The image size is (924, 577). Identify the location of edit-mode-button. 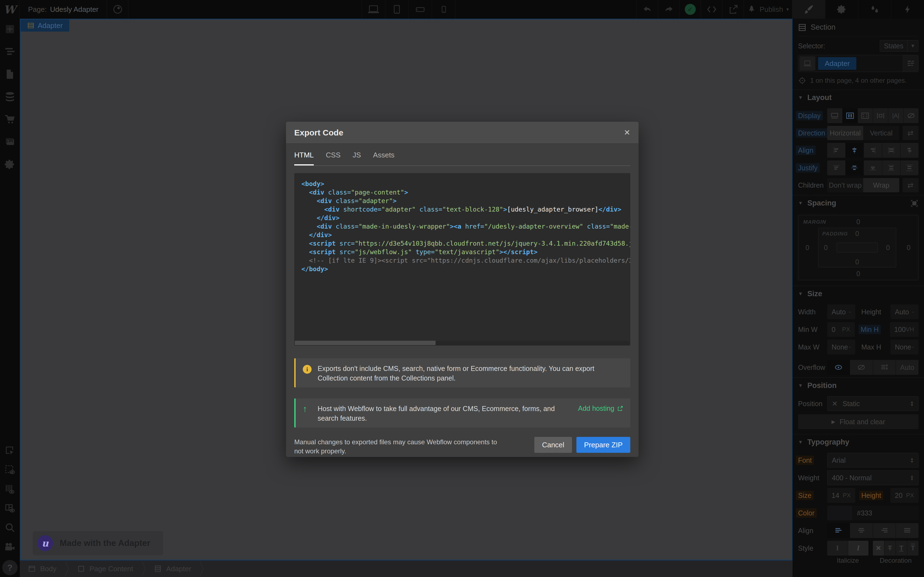
(10, 470).